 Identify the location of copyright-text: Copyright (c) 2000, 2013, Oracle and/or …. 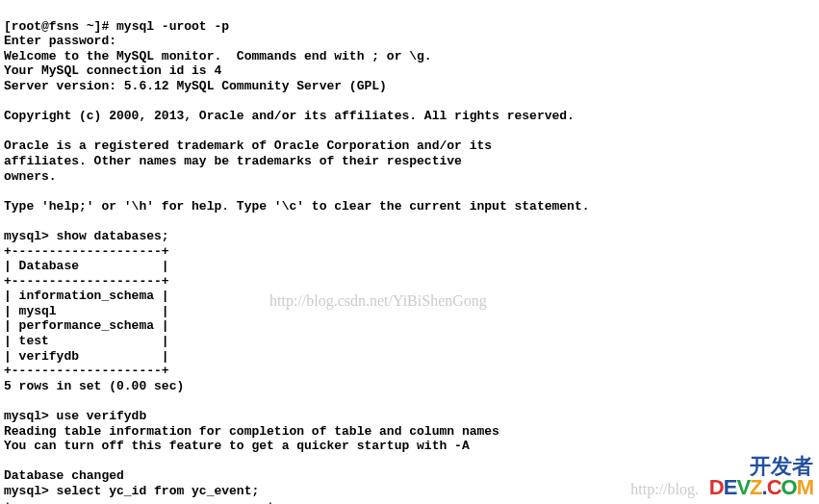
(289, 115).